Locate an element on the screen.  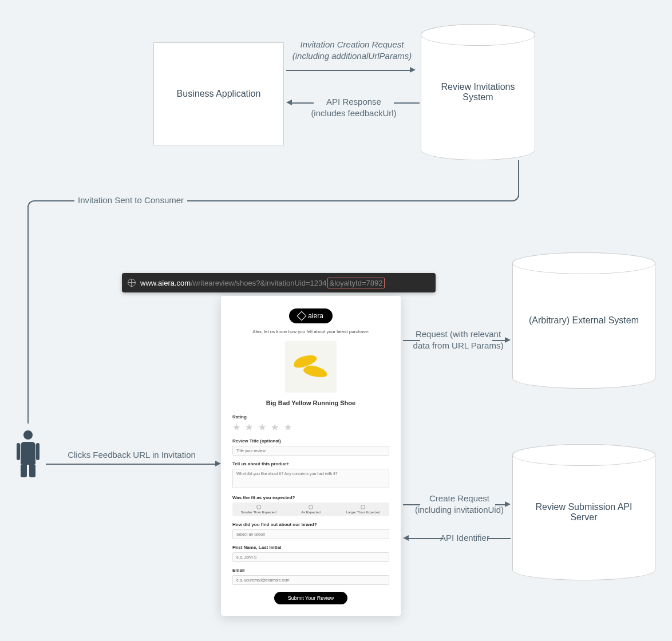
edge-label-create: Create Request (including invitationUid) is located at coordinates (459, 505).